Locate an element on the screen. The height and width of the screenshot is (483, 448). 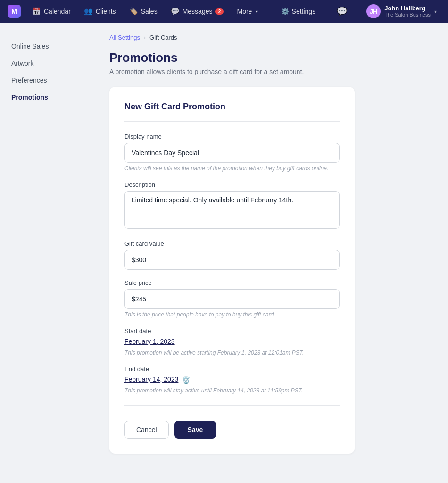
sidebar-item-promotions: Promotions is located at coordinates (47, 97).